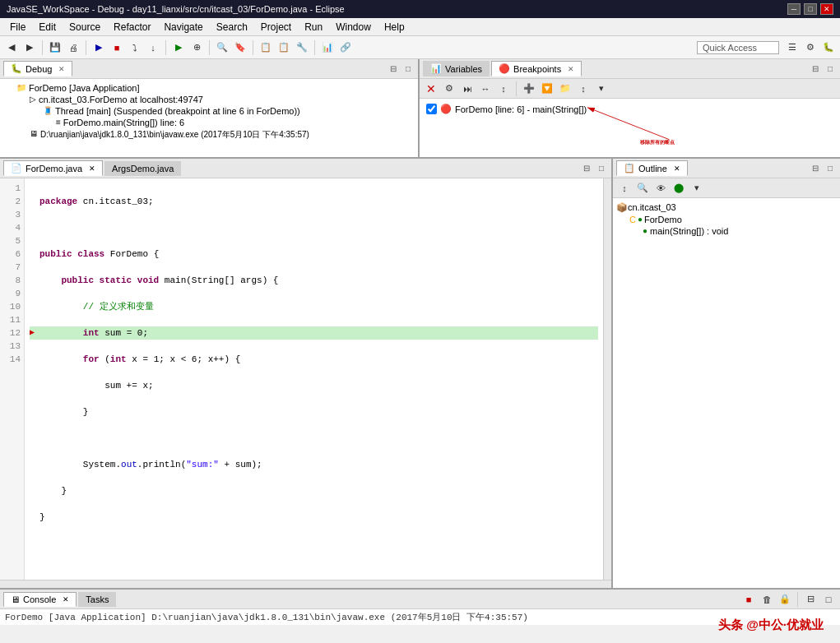 The image size is (840, 643). What do you see at coordinates (18, 27) in the screenshot?
I see `menu-file: File` at bounding box center [18, 27].